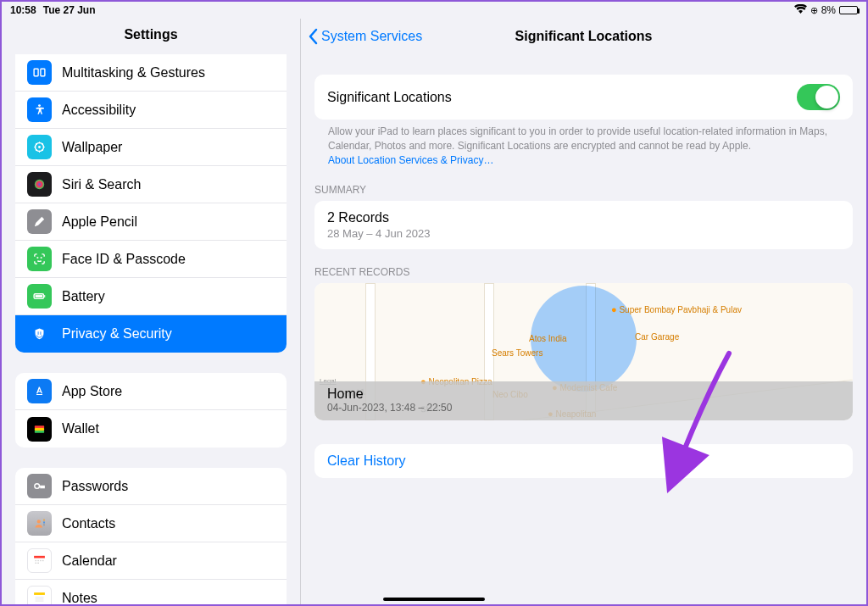 The image size is (868, 606). What do you see at coordinates (583, 97) in the screenshot?
I see `significant-locations-row: Significant Locations` at bounding box center [583, 97].